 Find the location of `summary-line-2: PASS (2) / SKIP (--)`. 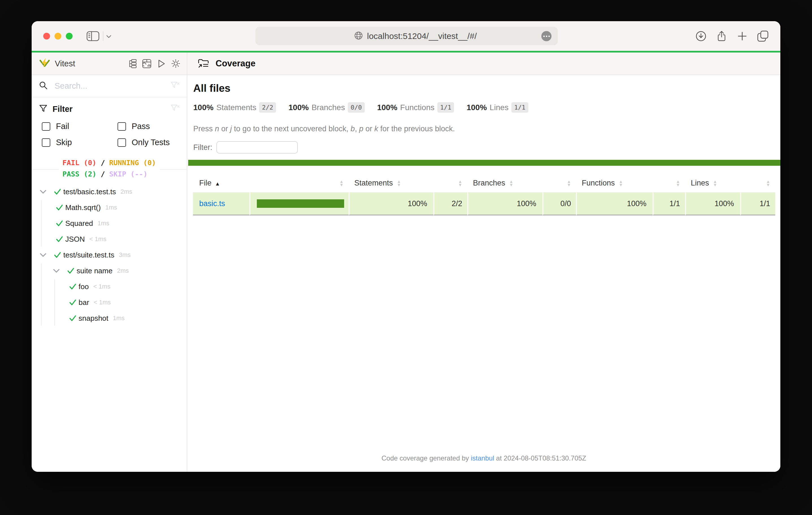

summary-line-2: PASS (2) / SKIP (--) is located at coordinates (109, 174).